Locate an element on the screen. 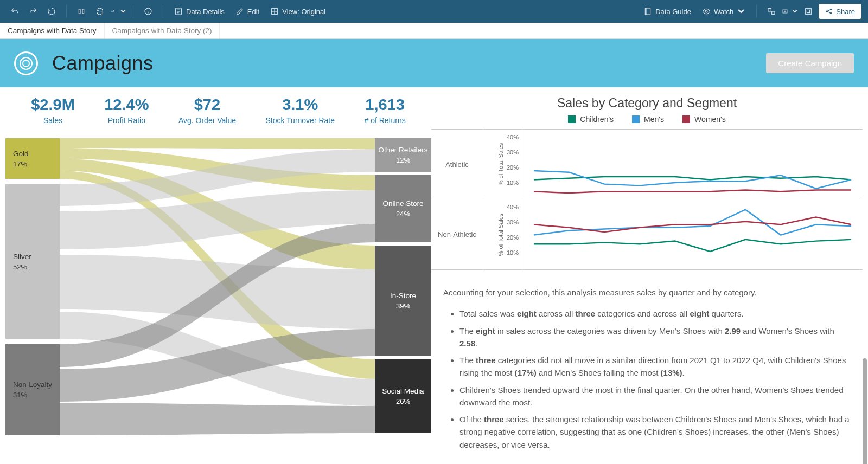  page-banner: Campaigns Create Campaign is located at coordinates (434, 63).